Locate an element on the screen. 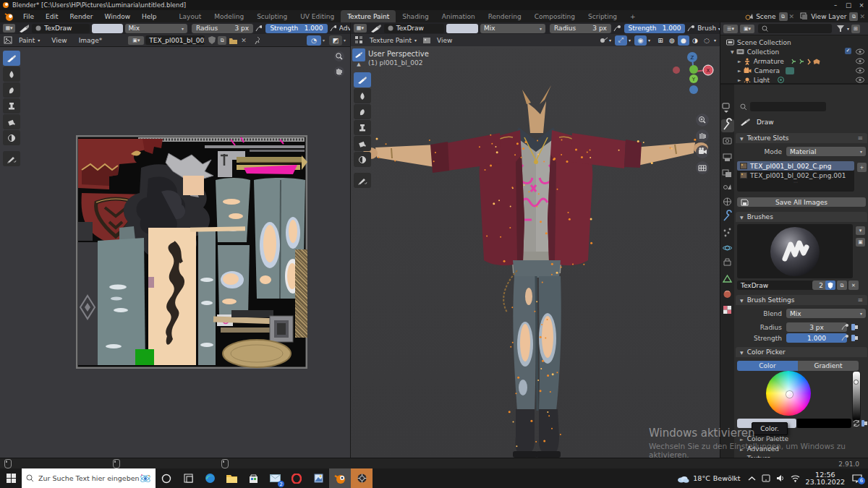  new-view-layer-button: ⧉ is located at coordinates (854, 17).